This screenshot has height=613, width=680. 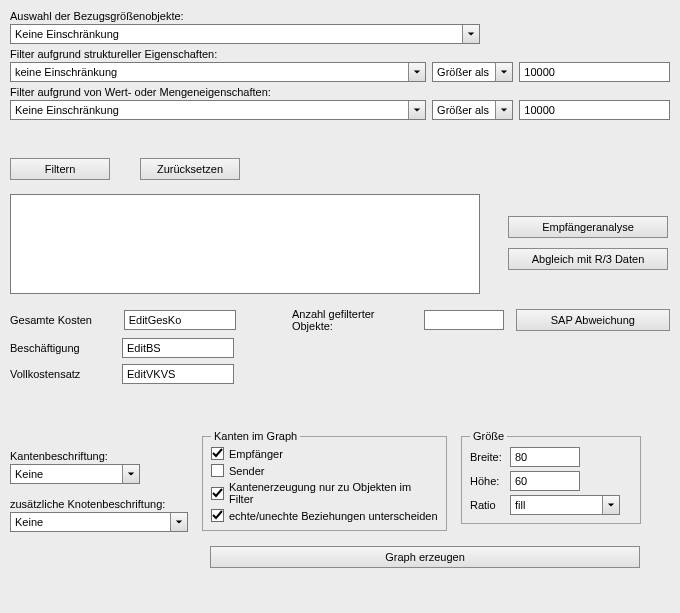 I want to click on beschaeftigung-input, so click(x=178, y=348).